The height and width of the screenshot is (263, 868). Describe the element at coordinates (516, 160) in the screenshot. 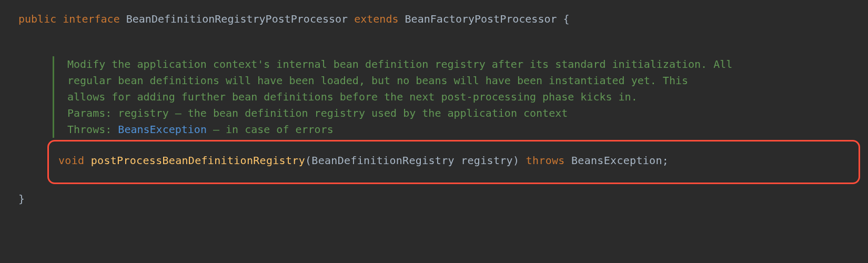

I see `close-paren: )` at that location.